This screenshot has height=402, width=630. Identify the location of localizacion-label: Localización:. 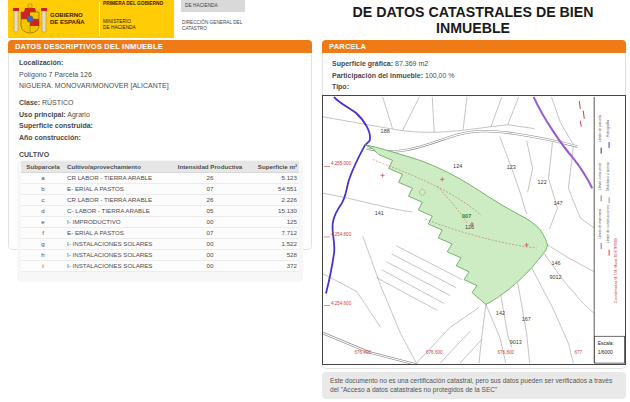
(41, 62).